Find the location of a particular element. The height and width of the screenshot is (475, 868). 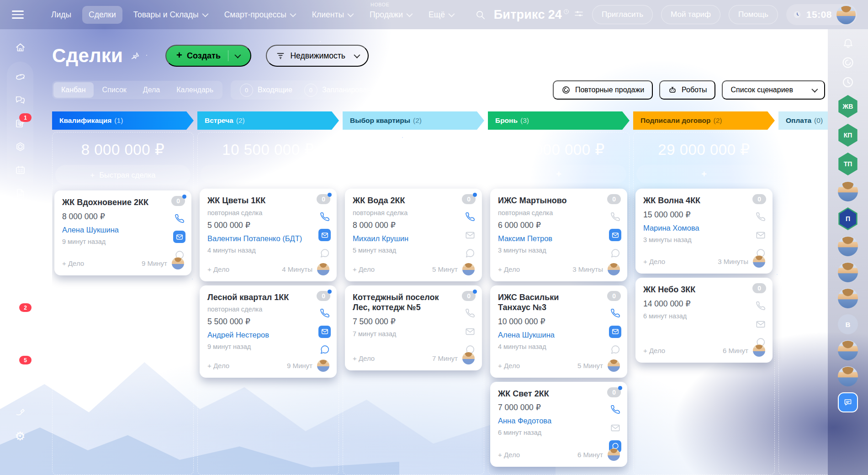

deal-contact-link: Михаил Крушин is located at coordinates (405, 238).